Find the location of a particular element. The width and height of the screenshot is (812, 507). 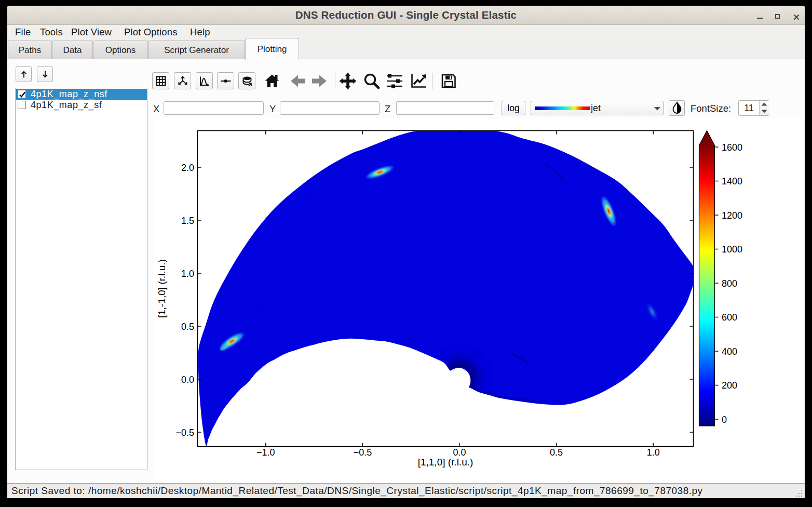

svg-text: [1,-1,0] (r.l.u.) is located at coordinates (162, 289).